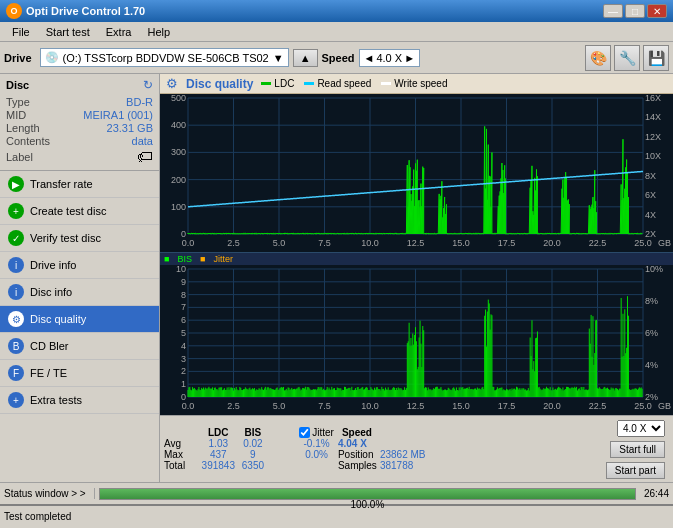  I want to click on nav-section: ▶ Transfer rate + Create test disc ✓ Ver…, so click(80, 326).